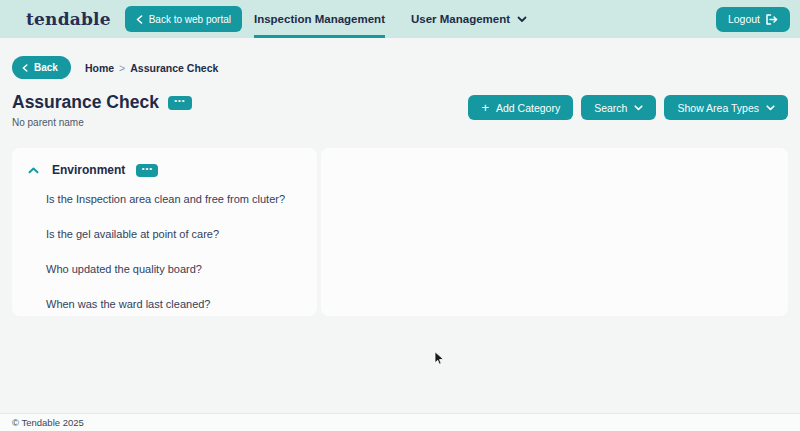  I want to click on category-name: Environment, so click(88, 170).